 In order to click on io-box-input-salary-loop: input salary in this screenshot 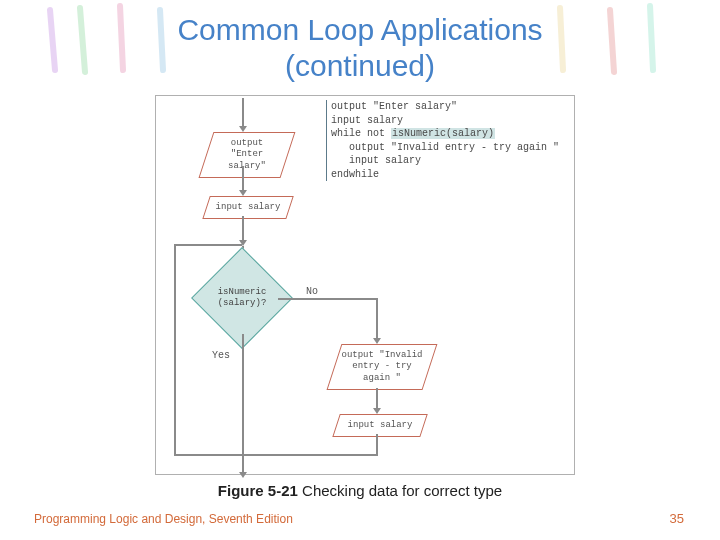, I will do `click(380, 426)`.